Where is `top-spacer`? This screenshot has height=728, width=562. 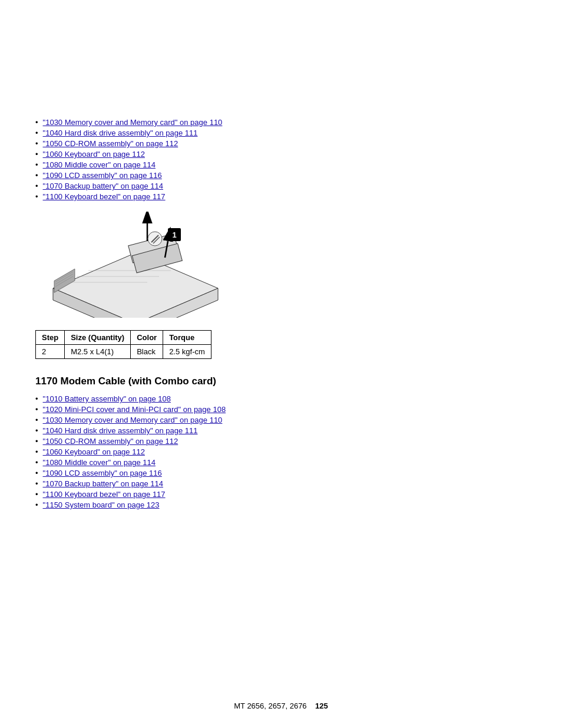 top-spacer is located at coordinates (281, 71).